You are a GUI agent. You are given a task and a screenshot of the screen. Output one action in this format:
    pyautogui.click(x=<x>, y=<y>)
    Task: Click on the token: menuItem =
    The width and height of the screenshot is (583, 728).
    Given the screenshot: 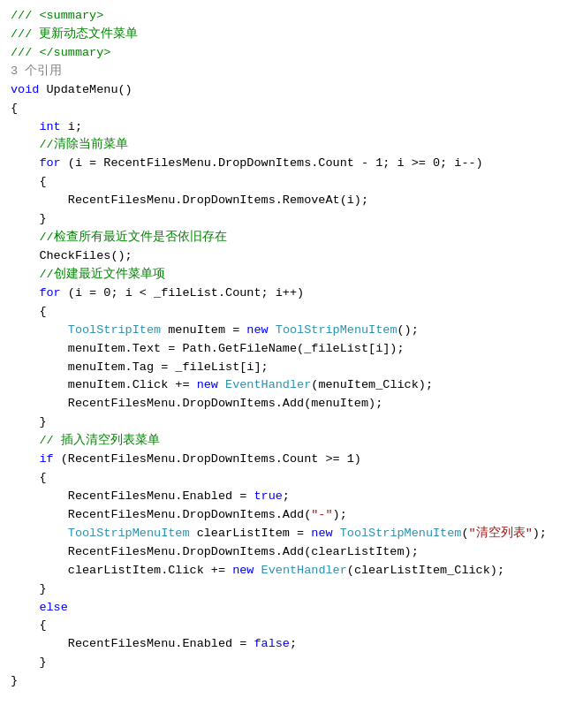 What is the action you would take?
    pyautogui.click(x=203, y=330)
    